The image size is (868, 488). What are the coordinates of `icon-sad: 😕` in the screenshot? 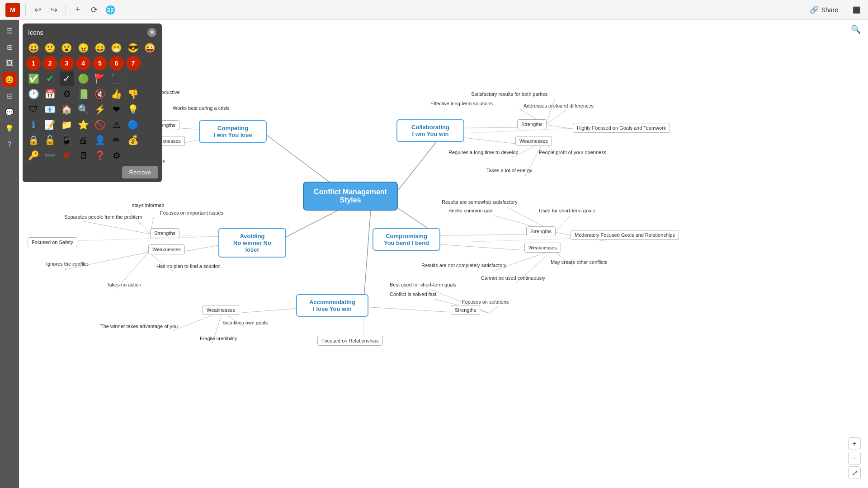 It's located at (50, 48).